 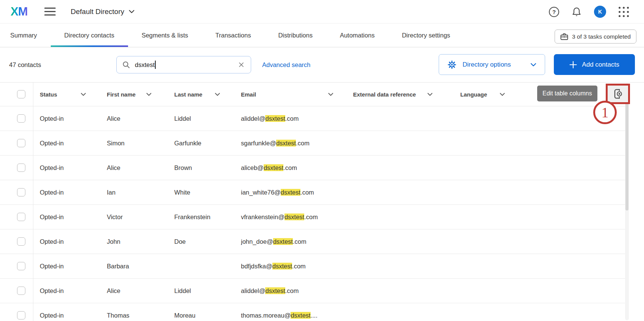 I want to click on edit-columns-button, so click(x=618, y=94).